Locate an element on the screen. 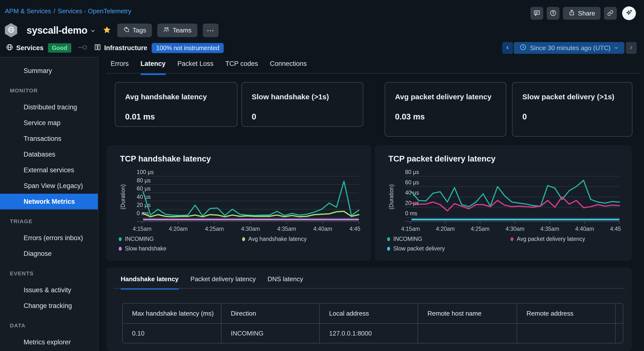  inbox-icon is located at coordinates (14, 238).